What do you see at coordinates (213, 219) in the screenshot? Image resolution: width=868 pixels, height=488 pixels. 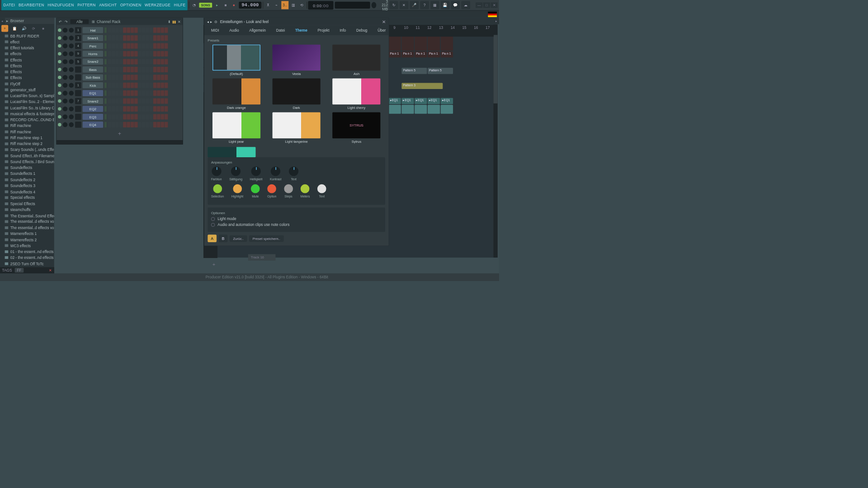 I see `radio-icon` at bounding box center [213, 219].